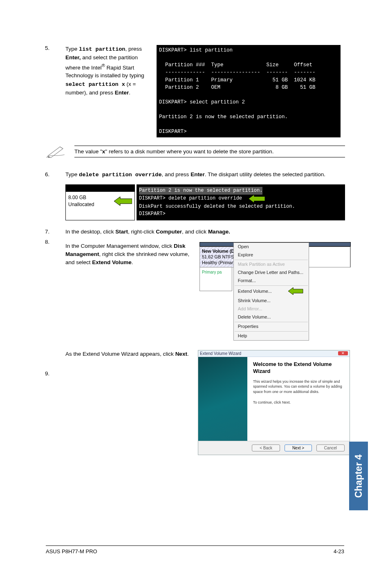 This screenshot has width=390, height=588. Describe the element at coordinates (241, 202) in the screenshot. I see `step6-terminal-output: Partition 2 is now the selected partitio…` at that location.